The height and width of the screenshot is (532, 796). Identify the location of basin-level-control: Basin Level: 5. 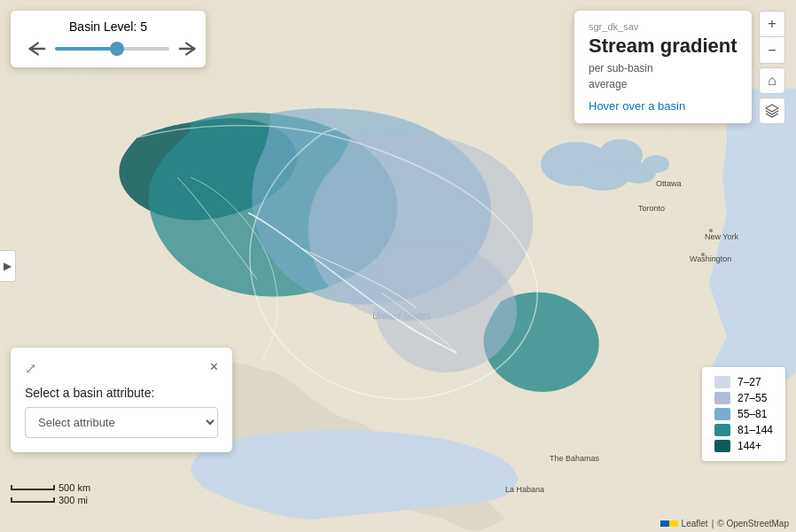
(108, 39).